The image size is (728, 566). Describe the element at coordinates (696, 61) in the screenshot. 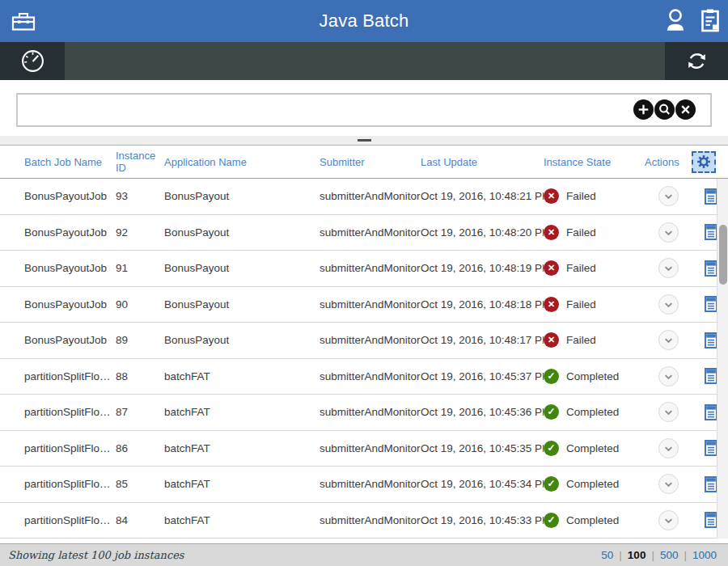

I see `refresh-icon` at that location.